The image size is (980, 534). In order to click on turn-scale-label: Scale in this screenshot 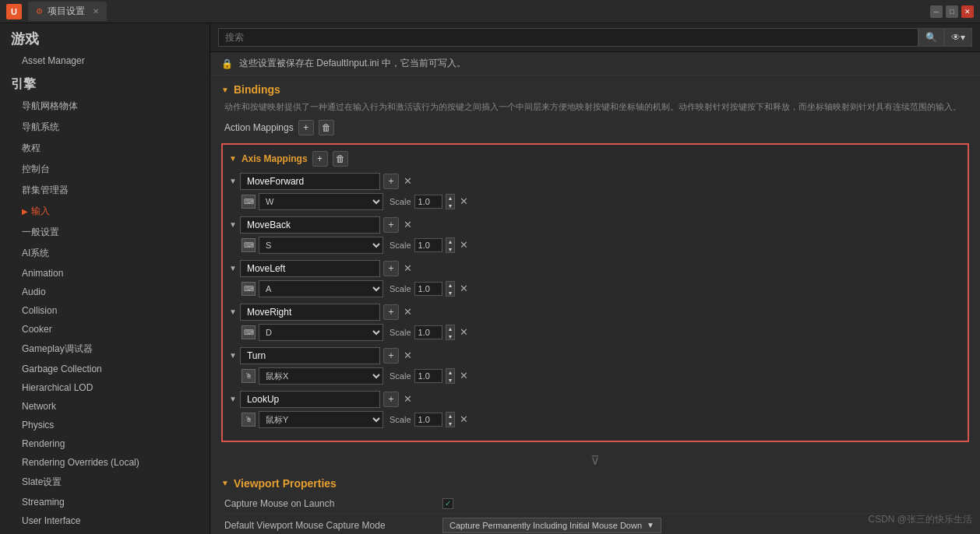, I will do `click(400, 376)`.